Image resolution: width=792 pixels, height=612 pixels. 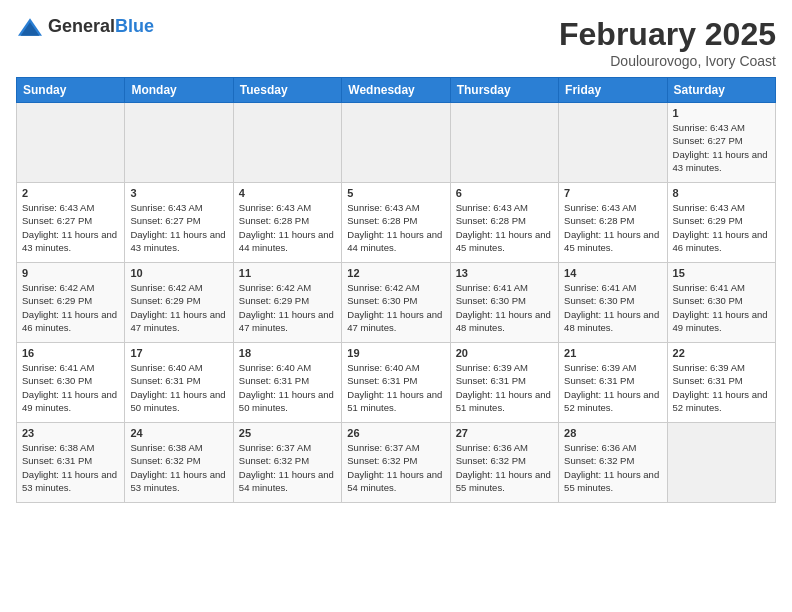 I want to click on page-header: GeneralBlue February 2025 Doulourovogo, …, so click(x=396, y=42).